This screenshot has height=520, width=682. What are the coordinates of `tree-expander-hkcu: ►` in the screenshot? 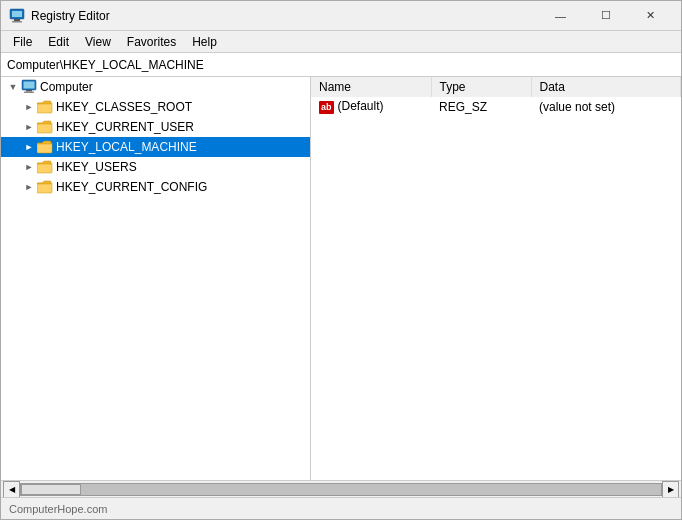 It's located at (29, 127).